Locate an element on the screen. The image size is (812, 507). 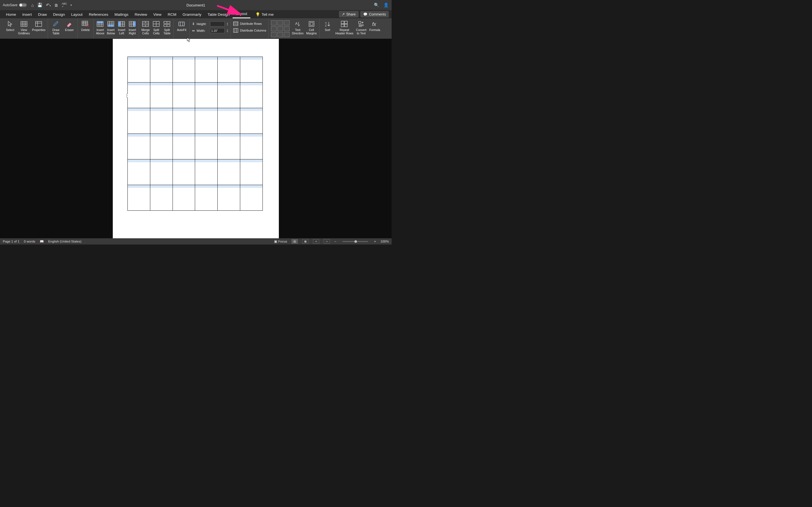
language-status: English (United States) is located at coordinates (65, 241).